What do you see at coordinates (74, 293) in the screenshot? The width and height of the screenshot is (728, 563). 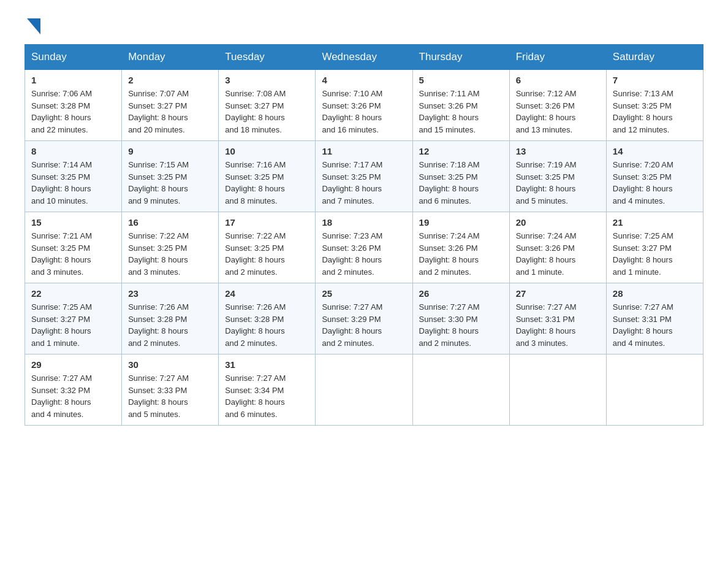 I see `day-number: 22` at bounding box center [74, 293].